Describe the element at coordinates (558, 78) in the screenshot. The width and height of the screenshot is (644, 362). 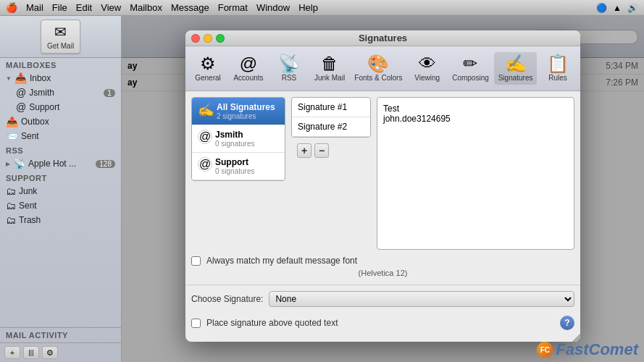
I see `rules-label: Rules` at that location.